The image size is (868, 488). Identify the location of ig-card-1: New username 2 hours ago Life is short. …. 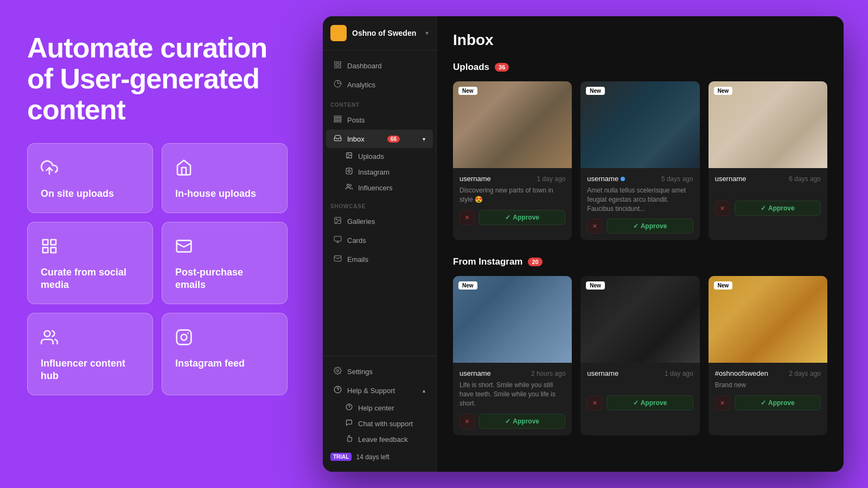
(512, 356).